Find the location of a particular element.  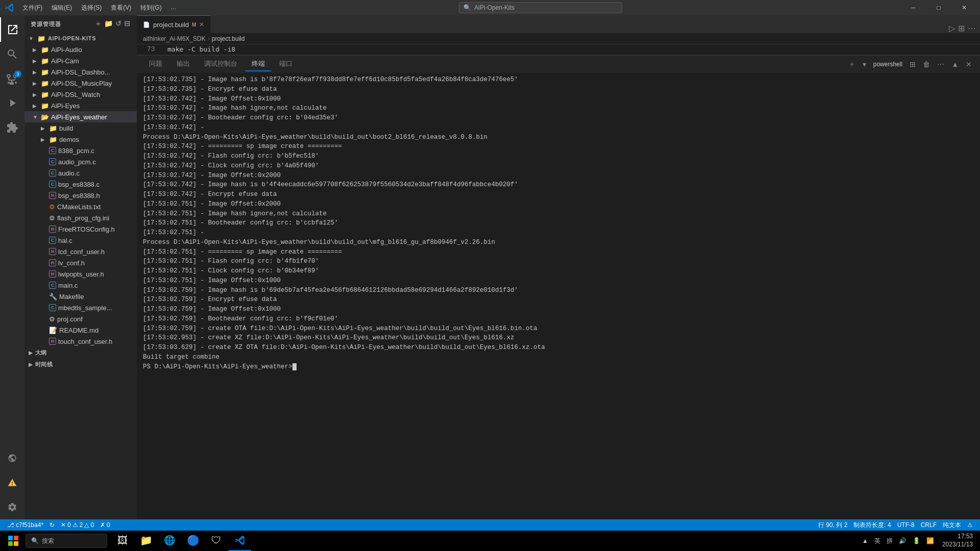

activity-explorer is located at coordinates (12, 30).